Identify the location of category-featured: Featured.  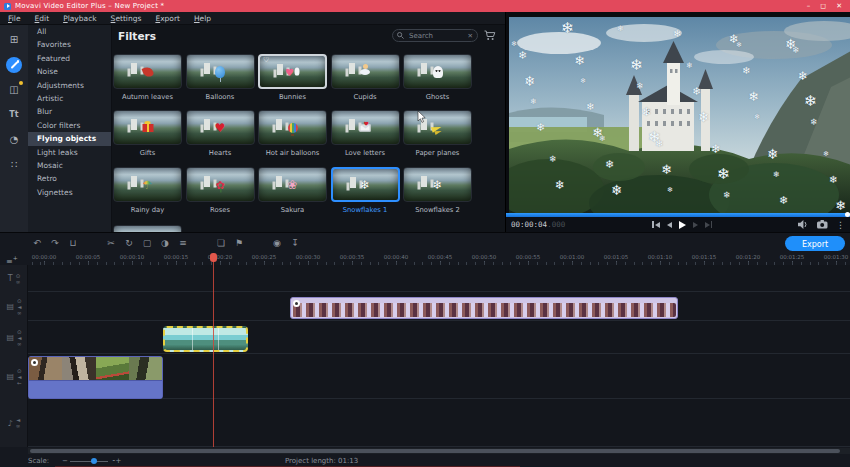
(70, 58).